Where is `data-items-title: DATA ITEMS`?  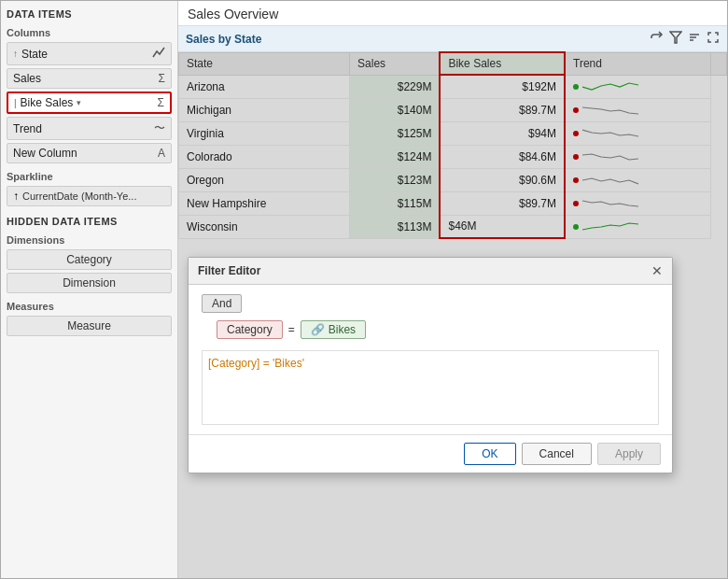
data-items-title: DATA ITEMS is located at coordinates (90, 14).